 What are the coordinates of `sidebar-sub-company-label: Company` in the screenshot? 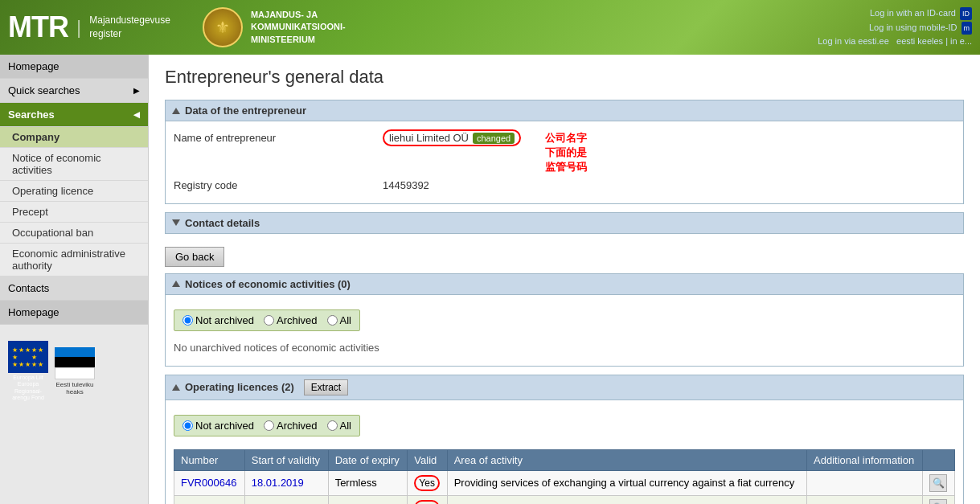 It's located at (35, 137).